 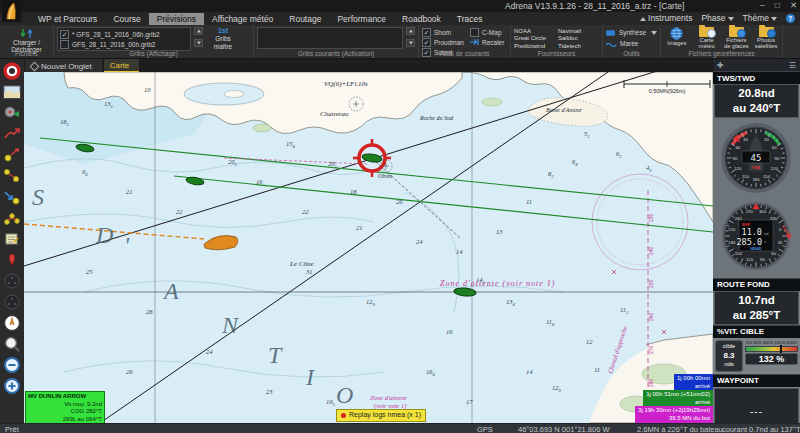 I want to click on tws-twd-header: TWS/TWD, so click(x=756, y=78).